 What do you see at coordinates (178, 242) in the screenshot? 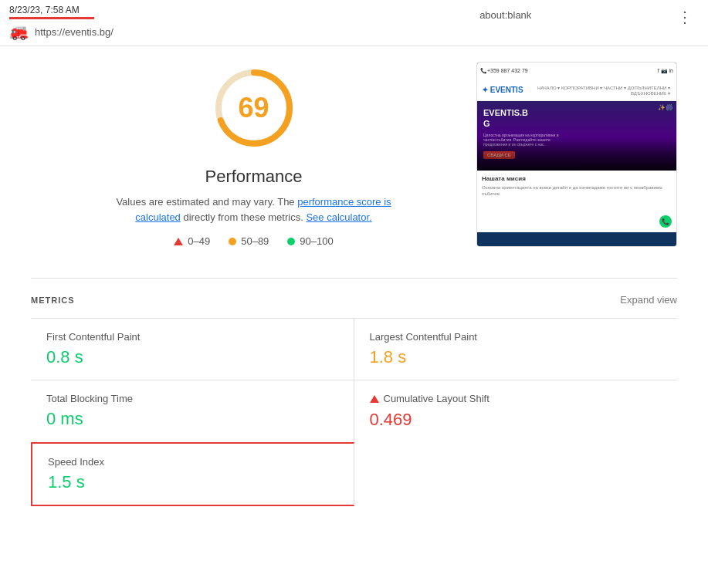
I see `fail-icon` at bounding box center [178, 242].